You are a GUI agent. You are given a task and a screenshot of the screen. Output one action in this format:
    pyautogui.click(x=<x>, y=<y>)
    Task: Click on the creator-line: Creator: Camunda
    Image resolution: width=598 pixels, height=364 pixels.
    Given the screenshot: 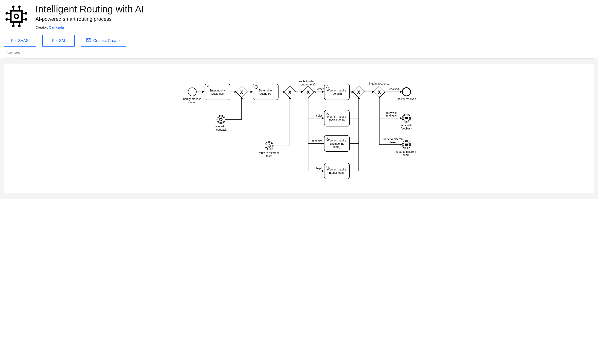 What is the action you would take?
    pyautogui.click(x=90, y=27)
    